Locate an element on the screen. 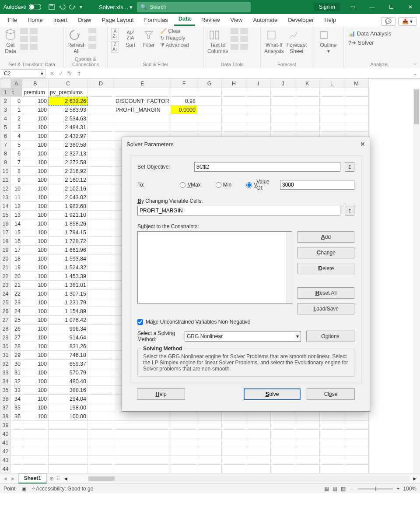 The width and height of the screenshot is (420, 508). row-header: 1 is located at coordinates (6, 92).